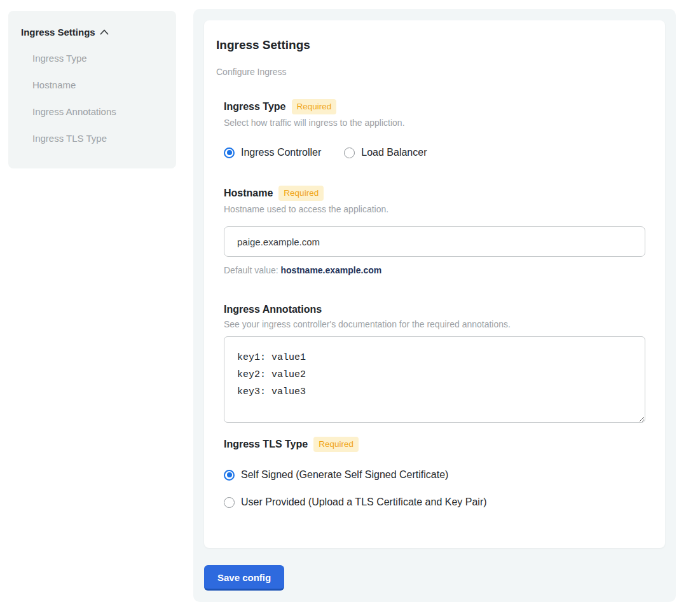  Describe the element at coordinates (252, 270) in the screenshot. I see `default-value-prefix: Default value:` at that location.